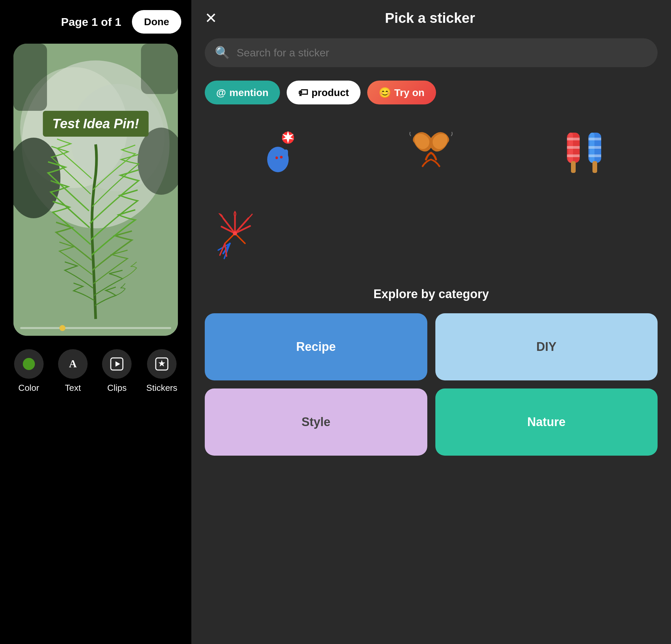 The image size is (671, 644). I want to click on fireworks-sticker-svg, so click(235, 237).